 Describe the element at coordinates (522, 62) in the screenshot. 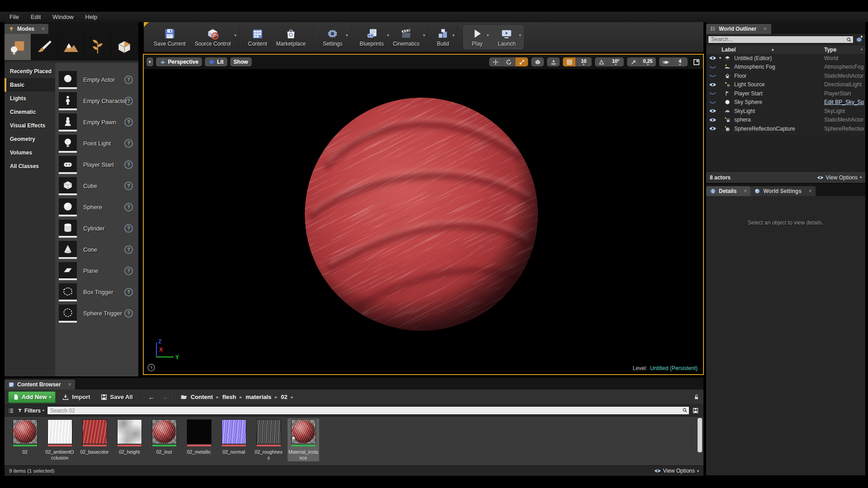

I see `scale-tool-button` at that location.